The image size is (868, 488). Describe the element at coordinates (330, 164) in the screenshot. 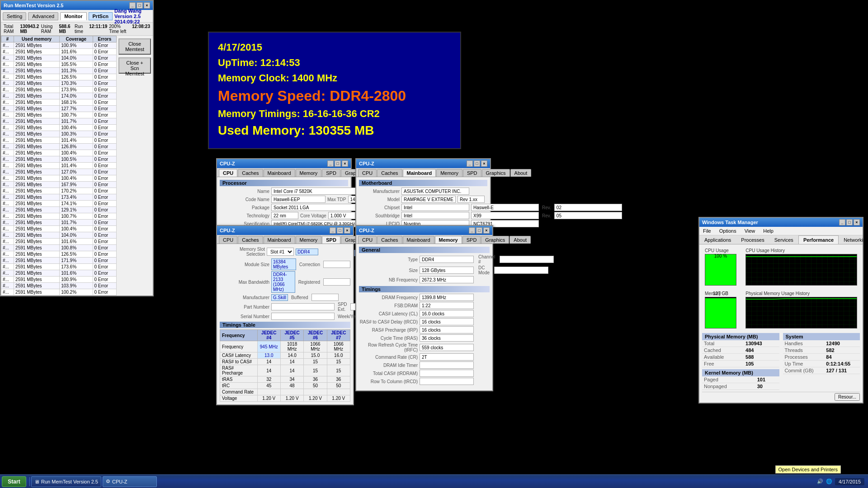

I see `cpuz-cpu-minimize: _` at that location.